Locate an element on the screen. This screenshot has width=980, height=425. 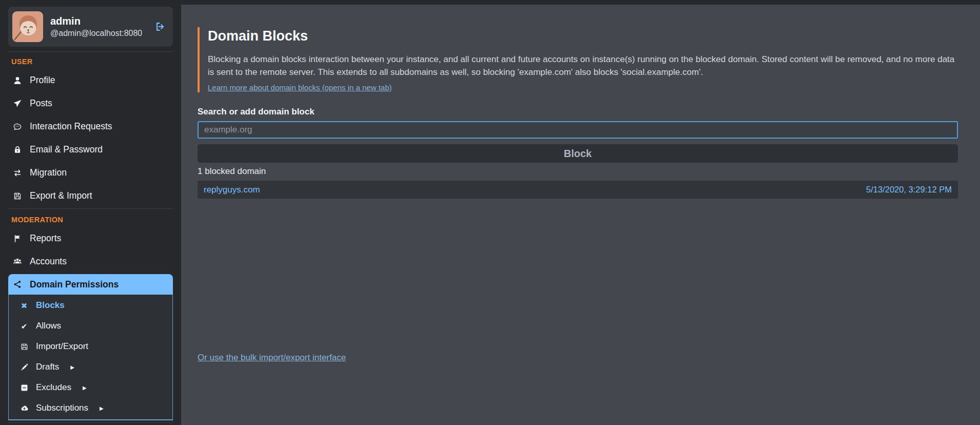
exchange-icon is located at coordinates (17, 173).